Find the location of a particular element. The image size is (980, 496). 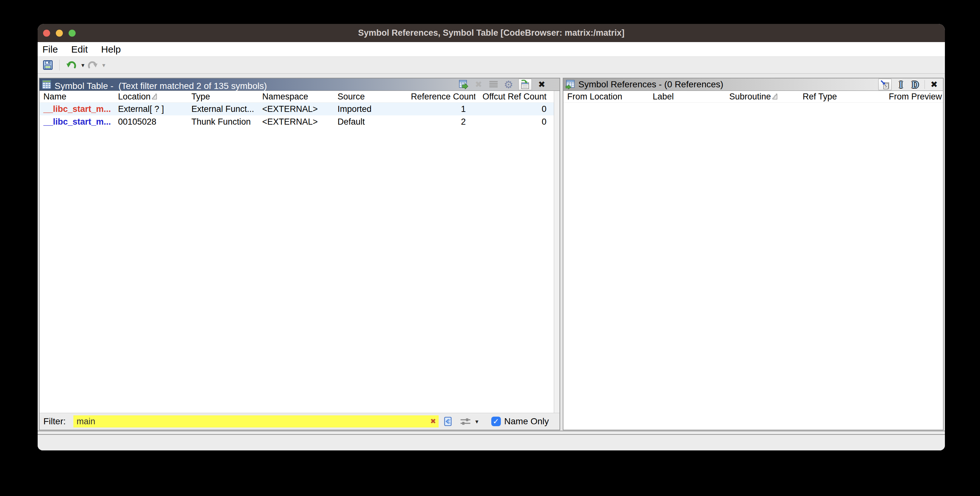

panel-title: Symbol References - (0 References) is located at coordinates (651, 84).